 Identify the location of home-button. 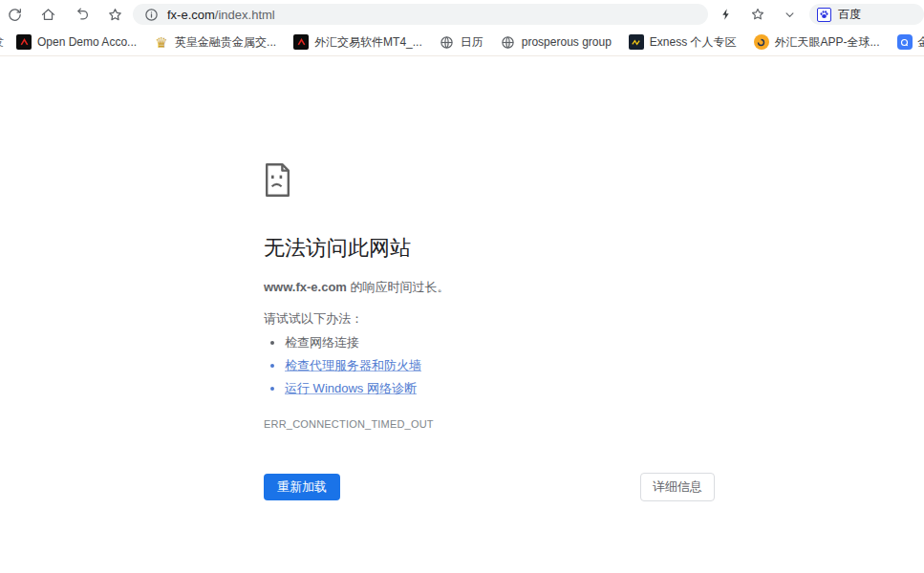
(48, 14).